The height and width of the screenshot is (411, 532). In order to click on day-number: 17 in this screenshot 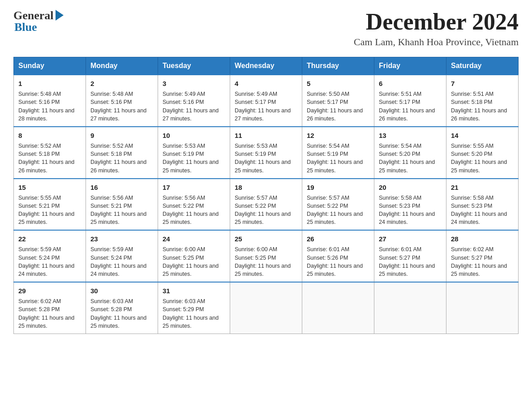, I will do `click(194, 187)`.